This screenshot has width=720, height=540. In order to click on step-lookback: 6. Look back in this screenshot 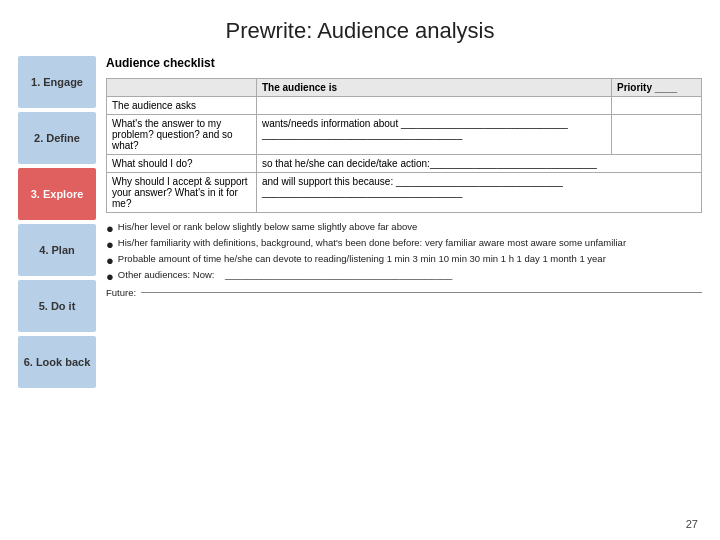, I will do `click(57, 362)`.